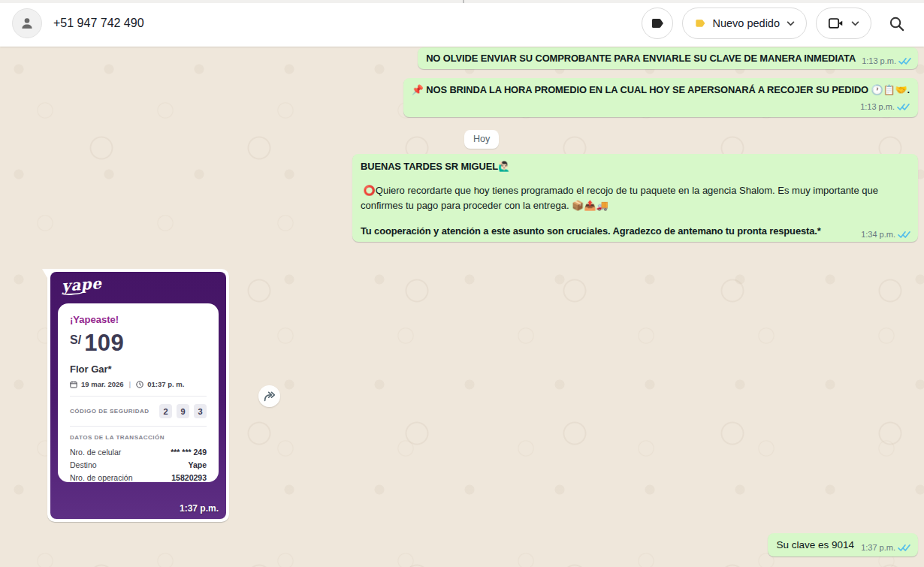  What do you see at coordinates (462, 23) in the screenshot?
I see `chat-header: +51 947 742 490 Nuevo pedido` at bounding box center [462, 23].